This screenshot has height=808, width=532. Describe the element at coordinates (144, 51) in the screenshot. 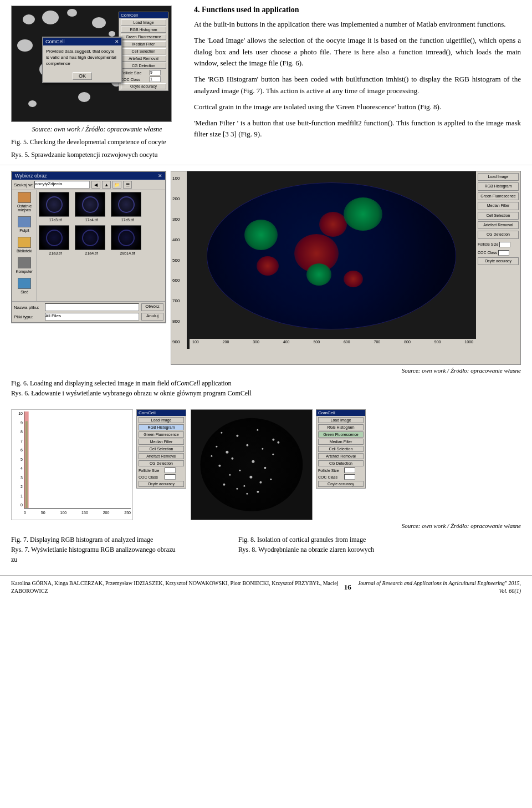

I see `cell-selection-btn: Cell Selection` at that location.